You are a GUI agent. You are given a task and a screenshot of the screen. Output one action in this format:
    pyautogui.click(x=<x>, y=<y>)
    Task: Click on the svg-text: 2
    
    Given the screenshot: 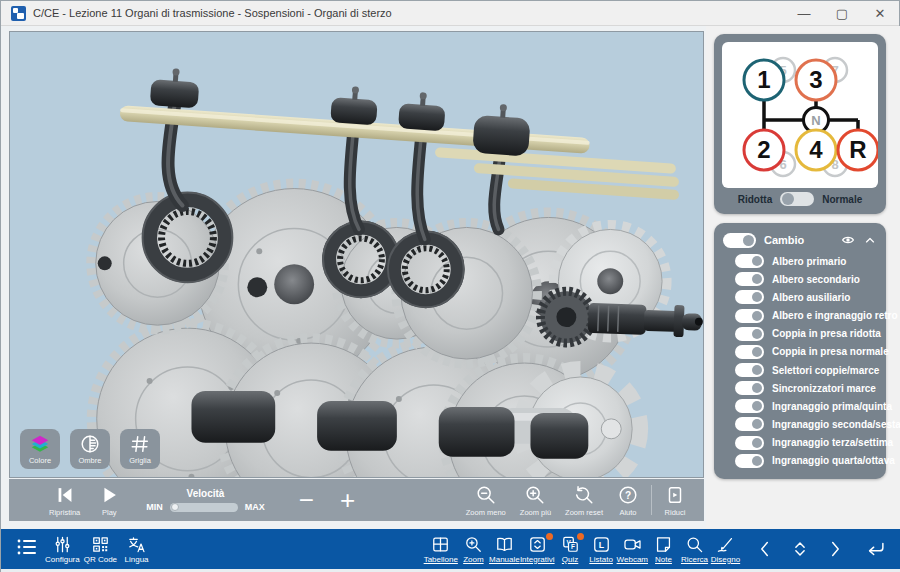 What is the action you would take?
    pyautogui.click(x=764, y=150)
    